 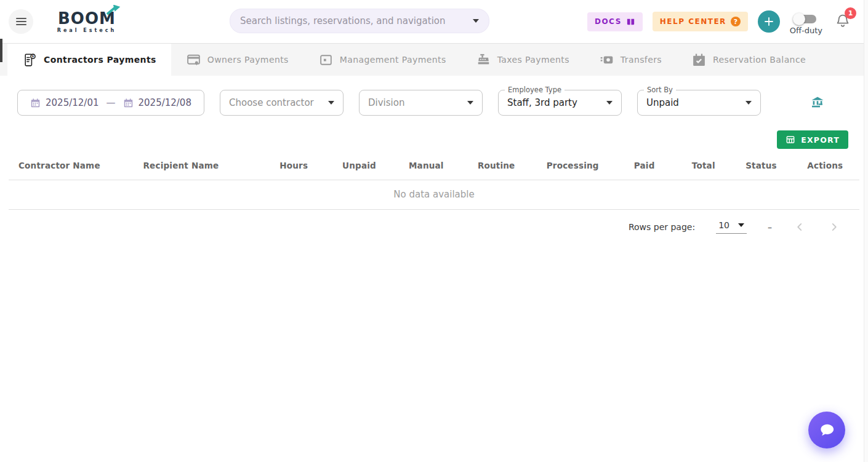 I want to click on toggle-knob, so click(x=799, y=19).